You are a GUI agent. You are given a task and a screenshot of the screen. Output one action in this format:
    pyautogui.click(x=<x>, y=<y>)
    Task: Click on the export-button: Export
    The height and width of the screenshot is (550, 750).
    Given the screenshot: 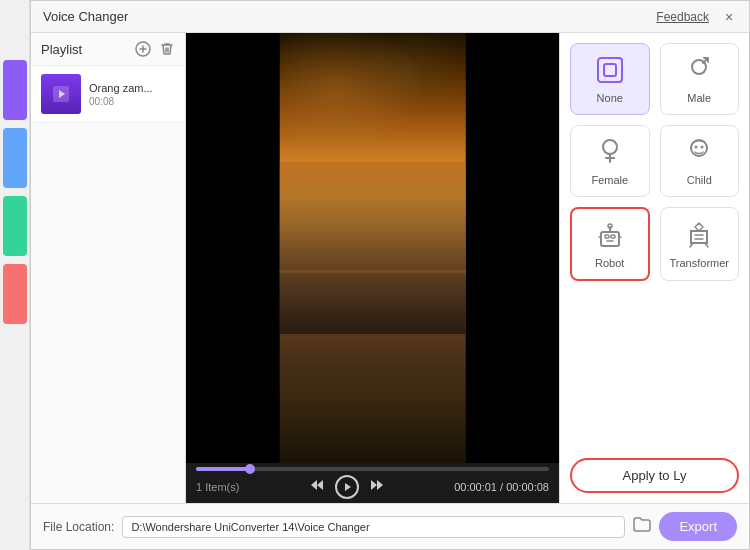 What is the action you would take?
    pyautogui.click(x=698, y=526)
    